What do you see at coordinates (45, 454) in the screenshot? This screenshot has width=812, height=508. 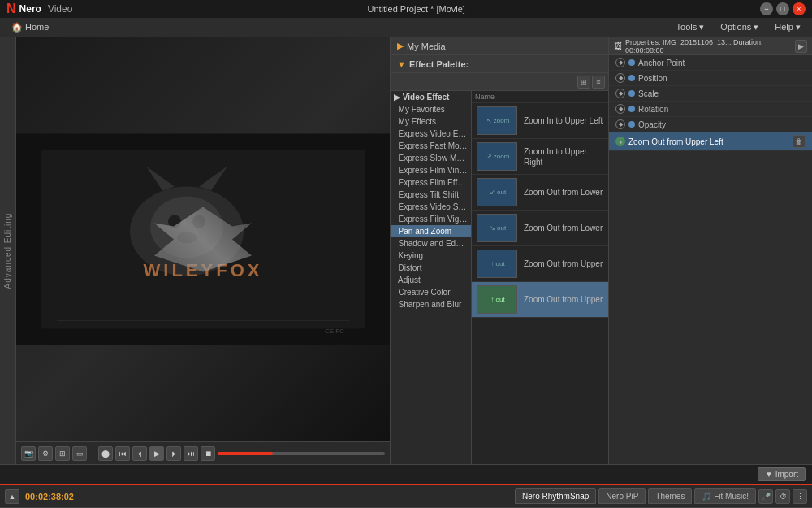 I see `settings-icon: ⚙` at bounding box center [45, 454].